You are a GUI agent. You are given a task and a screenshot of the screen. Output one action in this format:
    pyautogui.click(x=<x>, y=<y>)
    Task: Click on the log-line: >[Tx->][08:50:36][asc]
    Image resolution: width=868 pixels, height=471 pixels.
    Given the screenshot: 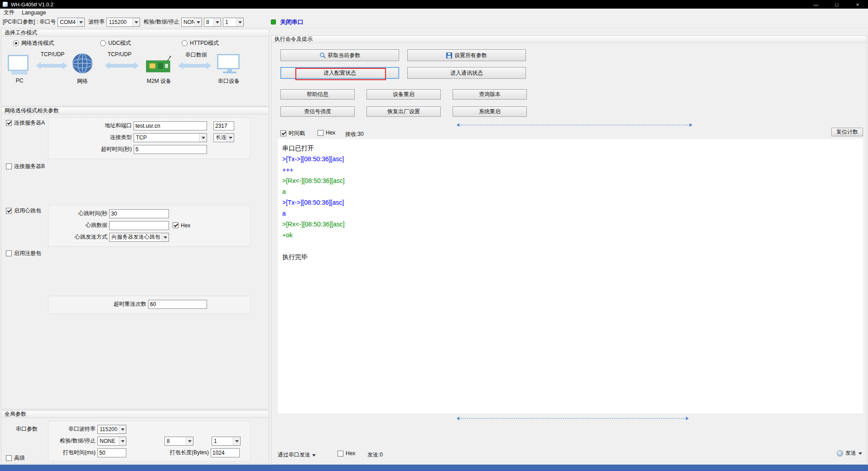 What is the action you would take?
    pyautogui.click(x=570, y=202)
    